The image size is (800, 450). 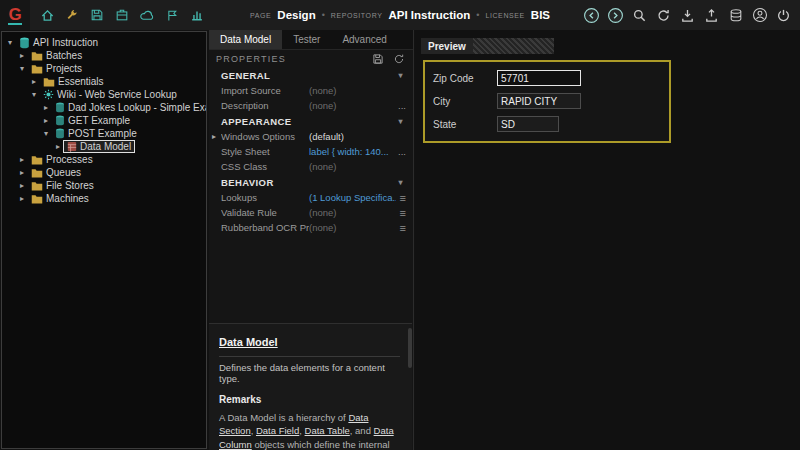 What do you see at coordinates (172, 15) in the screenshot?
I see `design-flag-icon` at bounding box center [172, 15].